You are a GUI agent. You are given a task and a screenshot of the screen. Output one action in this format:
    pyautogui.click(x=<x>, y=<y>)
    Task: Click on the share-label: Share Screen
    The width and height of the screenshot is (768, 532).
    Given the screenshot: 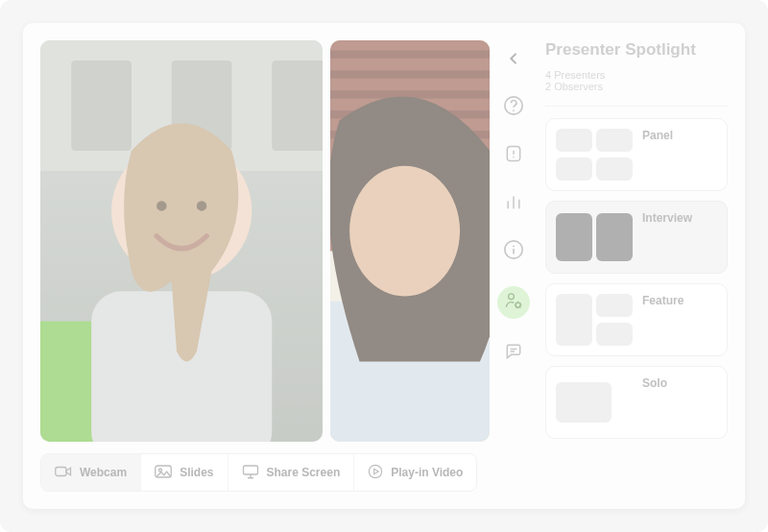 What is the action you would take?
    pyautogui.click(x=303, y=472)
    